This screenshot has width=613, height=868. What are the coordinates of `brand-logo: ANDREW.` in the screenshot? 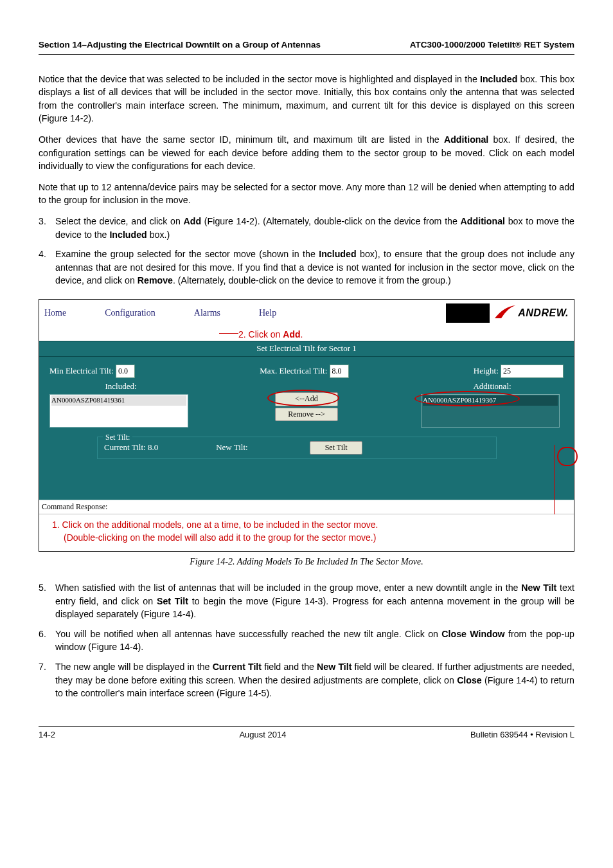 It's located at (508, 313).